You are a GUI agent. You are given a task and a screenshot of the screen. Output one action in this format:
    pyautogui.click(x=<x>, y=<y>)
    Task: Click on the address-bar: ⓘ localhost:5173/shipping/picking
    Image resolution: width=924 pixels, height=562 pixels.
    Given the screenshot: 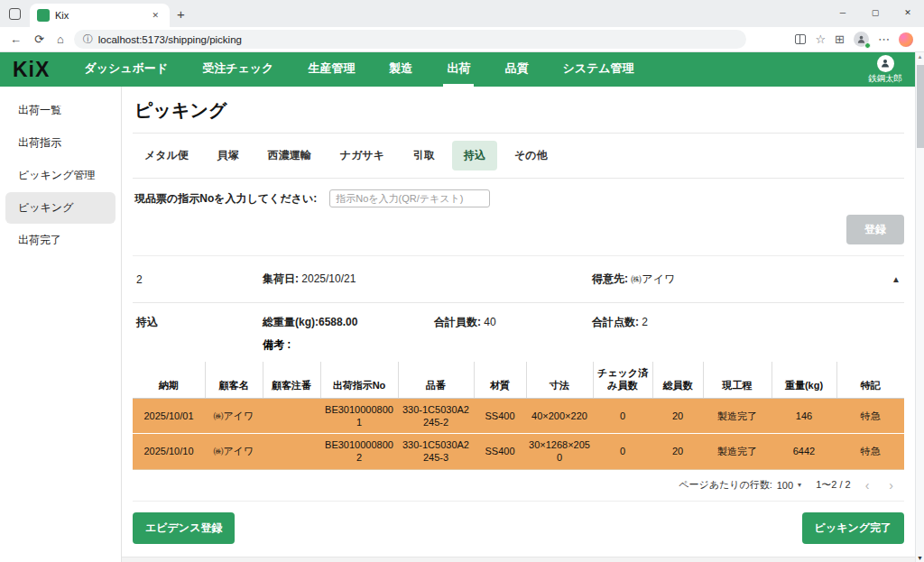 What is the action you would take?
    pyautogui.click(x=410, y=40)
    